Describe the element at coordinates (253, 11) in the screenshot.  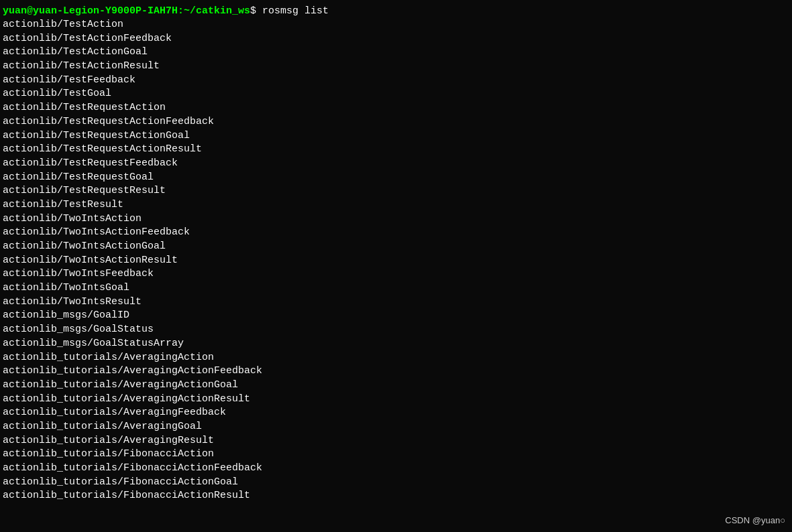
I see `prompt-symbol: $` at that location.